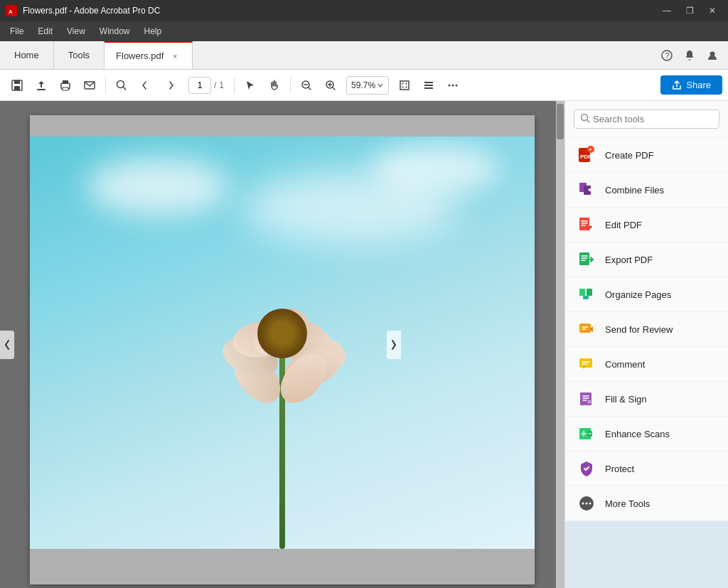 The width and height of the screenshot is (728, 588). What do you see at coordinates (11, 11) in the screenshot?
I see `app-icon: A` at bounding box center [11, 11].